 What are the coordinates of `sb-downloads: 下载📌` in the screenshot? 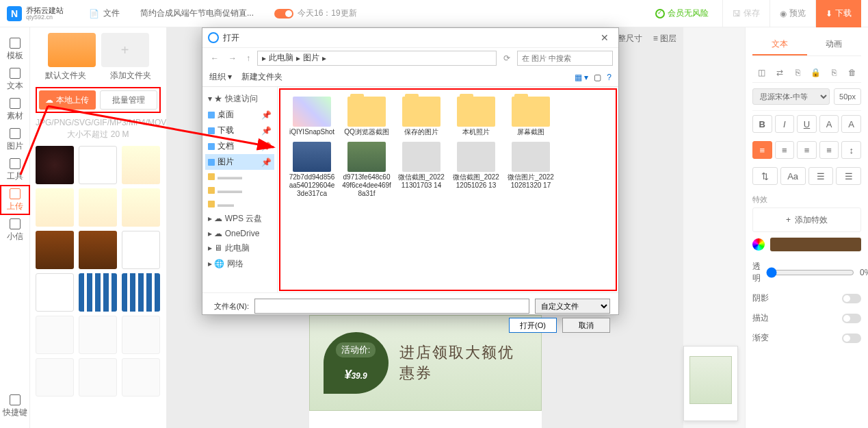 It's located at (239, 130).